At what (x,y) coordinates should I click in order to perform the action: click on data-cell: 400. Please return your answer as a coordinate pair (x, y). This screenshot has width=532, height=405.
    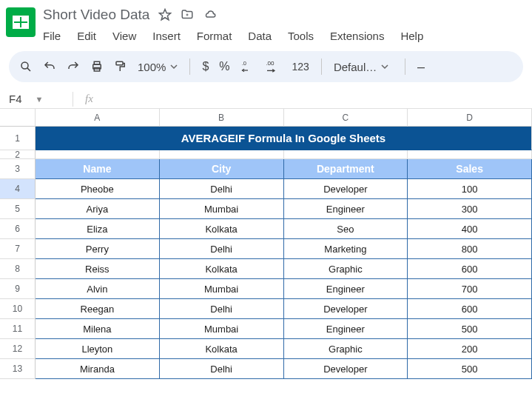
    Looking at the image, I should click on (470, 230).